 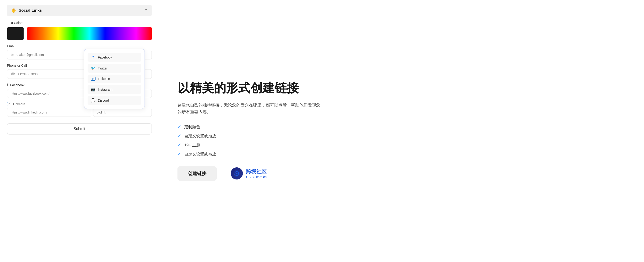 What do you see at coordinates (9, 104) in the screenshot?
I see `linkedin-icon: in` at bounding box center [9, 104].